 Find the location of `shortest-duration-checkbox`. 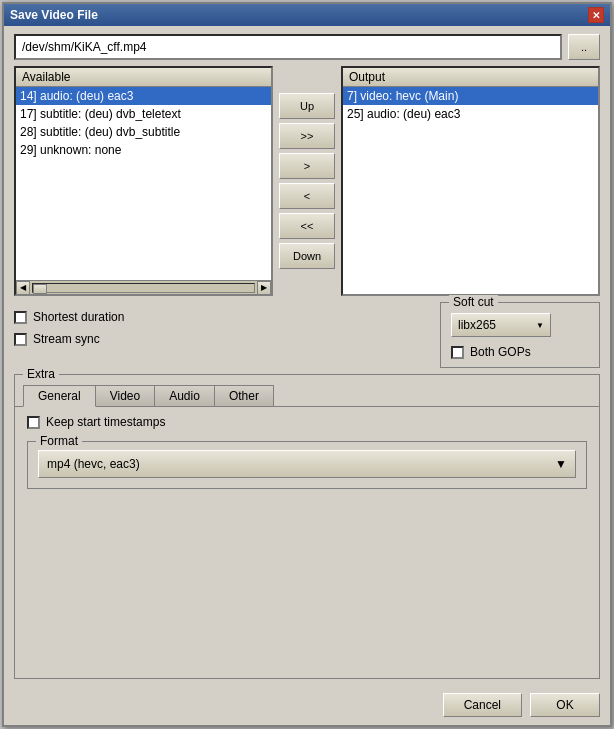

shortest-duration-checkbox is located at coordinates (20, 318).